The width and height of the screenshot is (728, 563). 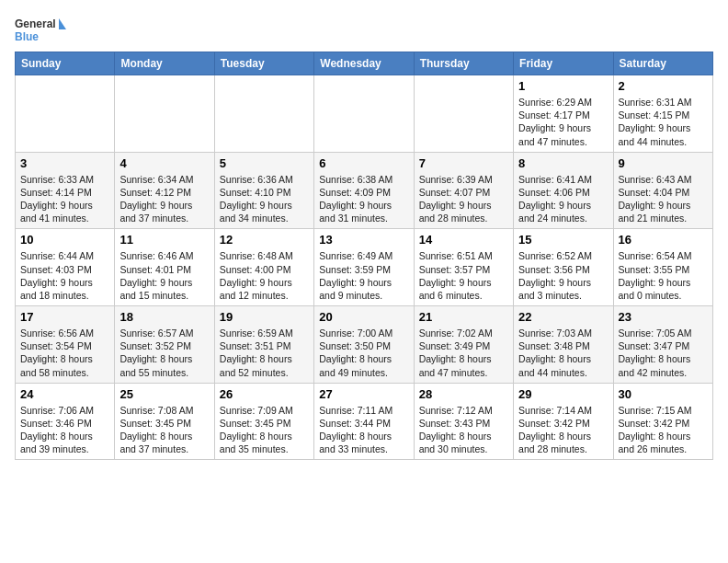 I want to click on day-info: Sunrise: 6:59 AM Sunset: 3:51 PM Dayligh…, so click(x=265, y=353).